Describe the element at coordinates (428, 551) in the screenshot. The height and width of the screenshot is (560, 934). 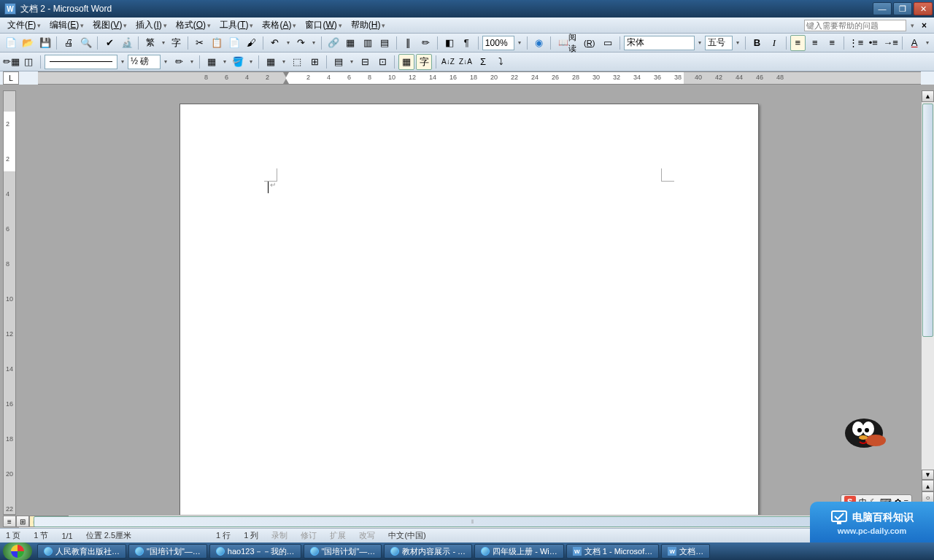
I see `taskbar-item: 教材内容展示 - …` at that location.